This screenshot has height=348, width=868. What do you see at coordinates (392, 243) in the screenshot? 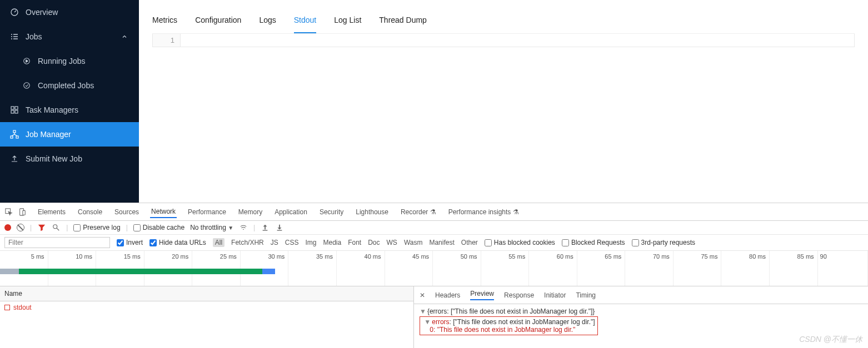
I see `filter-ws: WS` at bounding box center [392, 243].